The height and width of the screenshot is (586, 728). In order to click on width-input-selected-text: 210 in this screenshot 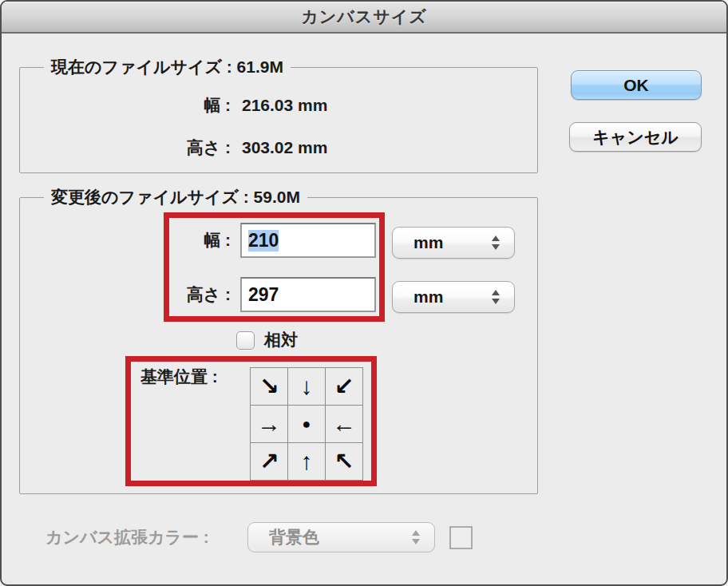, I will do `click(263, 241)`.